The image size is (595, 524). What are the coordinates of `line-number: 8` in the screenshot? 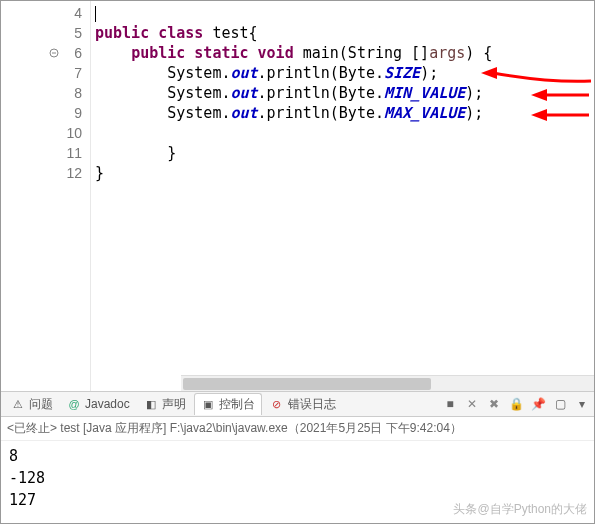 It's located at (46, 93).